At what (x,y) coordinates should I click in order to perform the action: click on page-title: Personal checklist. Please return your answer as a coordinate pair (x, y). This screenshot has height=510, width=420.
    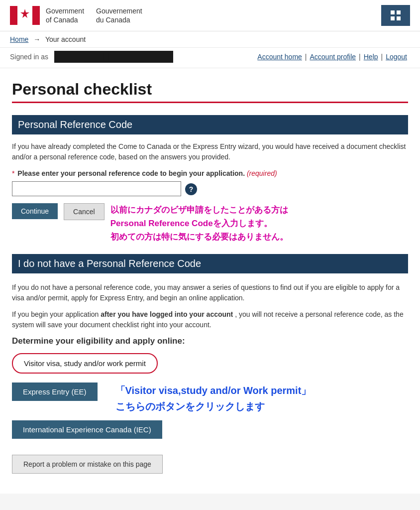
    Looking at the image, I should click on (210, 90).